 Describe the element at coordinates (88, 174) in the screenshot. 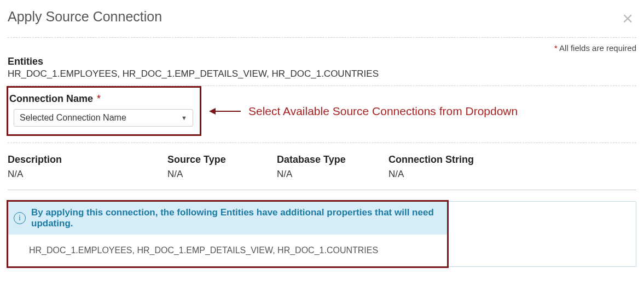

I see `description-value: N/A` at that location.